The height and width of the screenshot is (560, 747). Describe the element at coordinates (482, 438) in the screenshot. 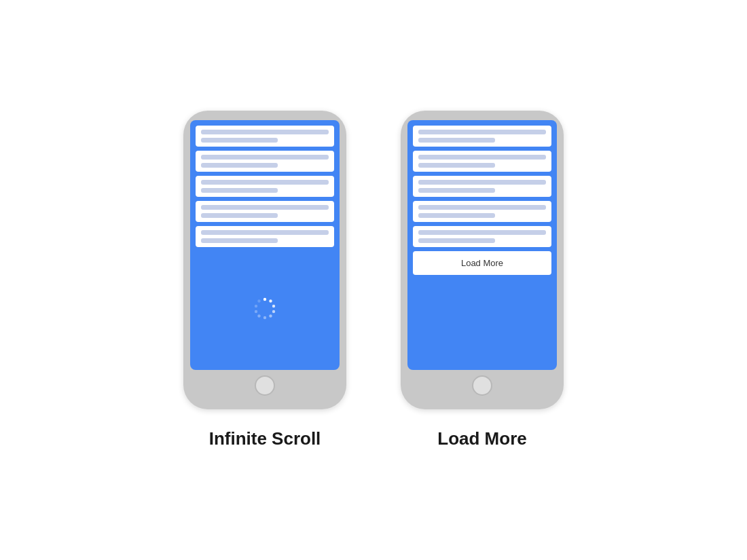

I see `load-more-label: Load More` at that location.